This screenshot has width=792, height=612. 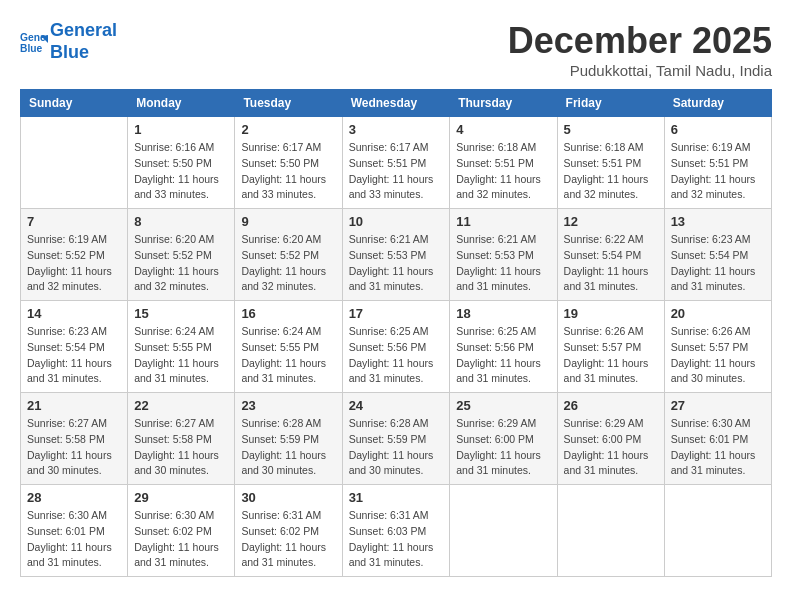 What do you see at coordinates (182, 255) in the screenshot?
I see `calendar-cell: 8Sunrise: 6:20 AMSunset: 5:52 PMDaylight…` at bounding box center [182, 255].